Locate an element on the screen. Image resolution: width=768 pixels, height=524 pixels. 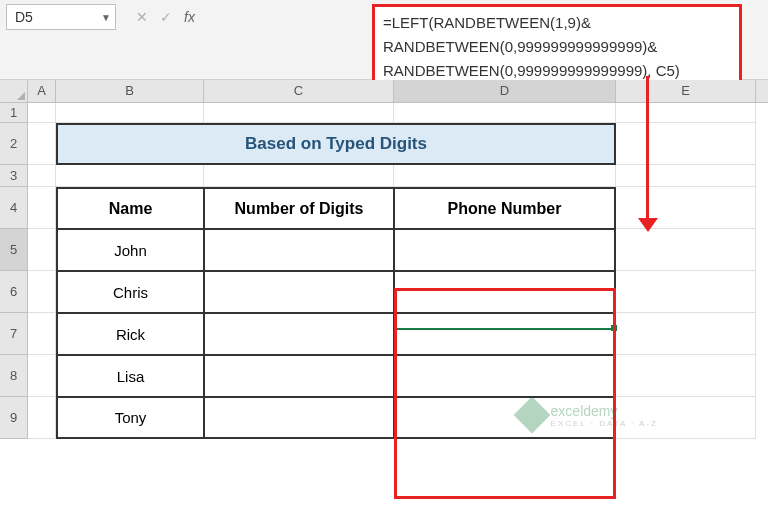
row-5: 5 John is located at coordinates (384, 250).